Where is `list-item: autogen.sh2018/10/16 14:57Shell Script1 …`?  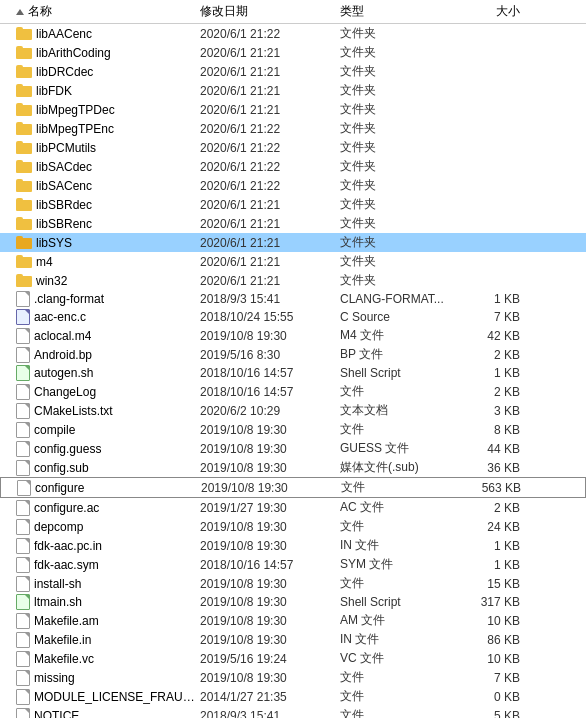 list-item: autogen.sh2018/10/16 14:57Shell Script1 … is located at coordinates (293, 373).